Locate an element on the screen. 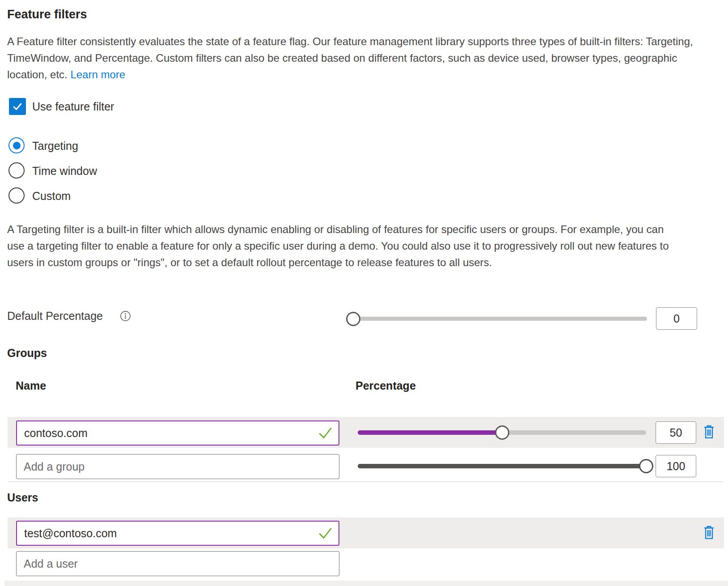 The height and width of the screenshot is (586, 728). default-percentage-input is located at coordinates (677, 318).